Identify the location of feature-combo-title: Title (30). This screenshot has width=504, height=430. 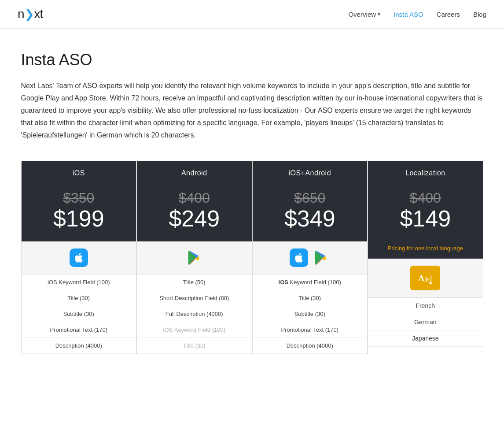
(310, 298).